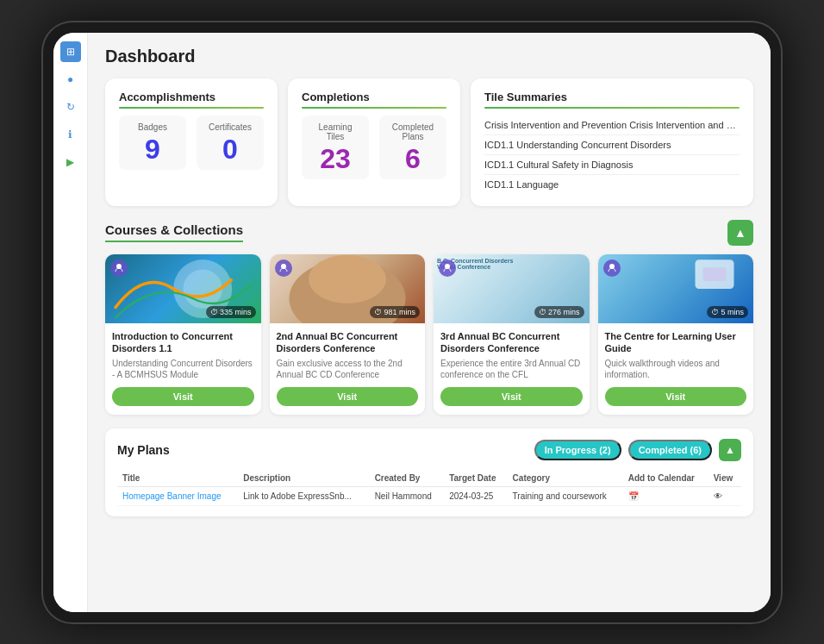  What do you see at coordinates (71, 107) in the screenshot?
I see `sidebar-icon-refresh: ↻` at bounding box center [71, 107].